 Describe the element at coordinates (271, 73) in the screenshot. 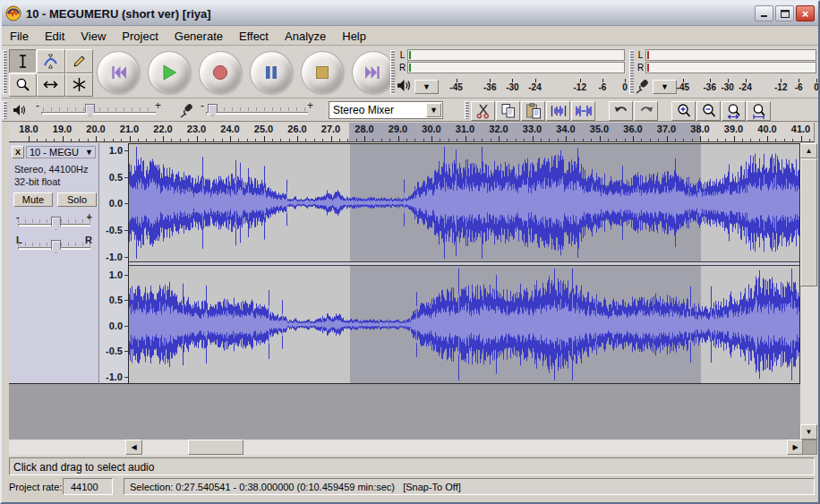

I see `pause-button` at that location.